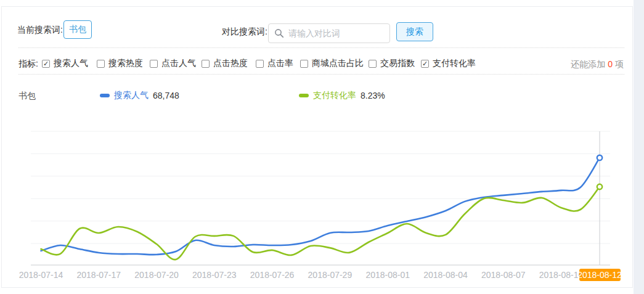  What do you see at coordinates (446, 275) in the screenshot?
I see `x-axis-label: 2018-08-04` at bounding box center [446, 275].